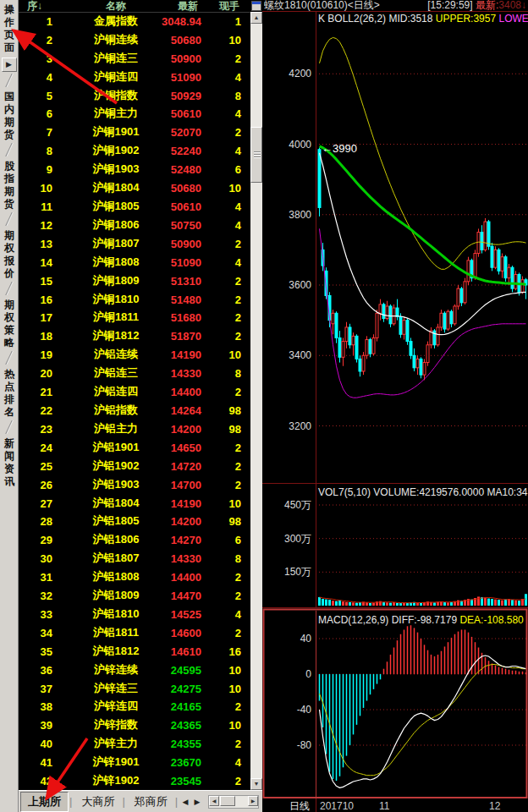 Image resolution: width=528 pixels, height=812 pixels. What do you see at coordinates (384, 806) in the screenshot?
I see `svg-text: 11` at bounding box center [384, 806].